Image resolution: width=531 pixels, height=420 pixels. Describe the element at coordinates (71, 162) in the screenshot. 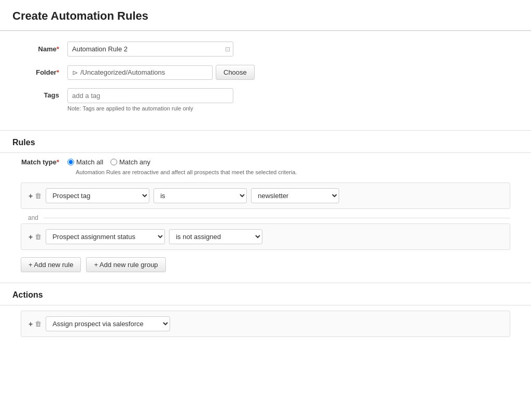

I see `match-all-radio` at that location.